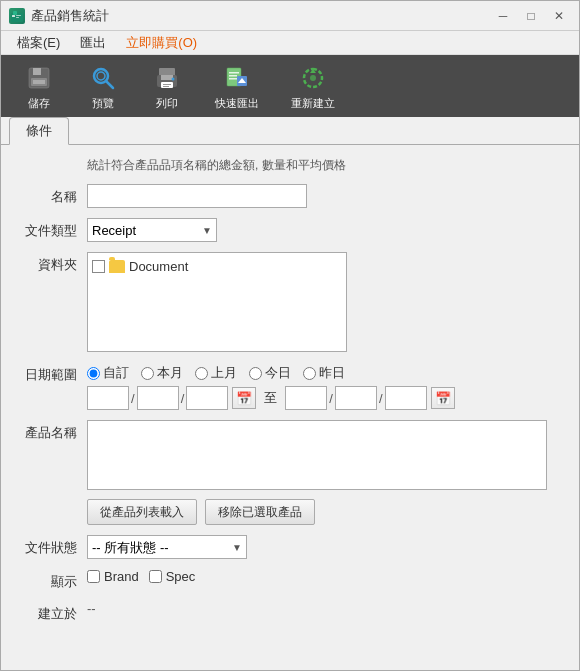 This screenshot has width=580, height=671. What do you see at coordinates (162, 373) in the screenshot?
I see `radio-month: 本月` at bounding box center [162, 373].